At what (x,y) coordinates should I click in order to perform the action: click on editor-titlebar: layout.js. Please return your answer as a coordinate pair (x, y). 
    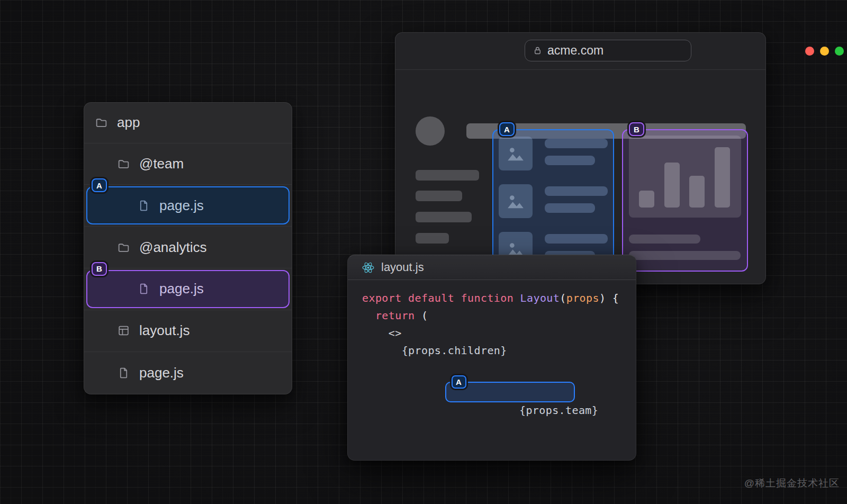
    Looking at the image, I should click on (492, 268).